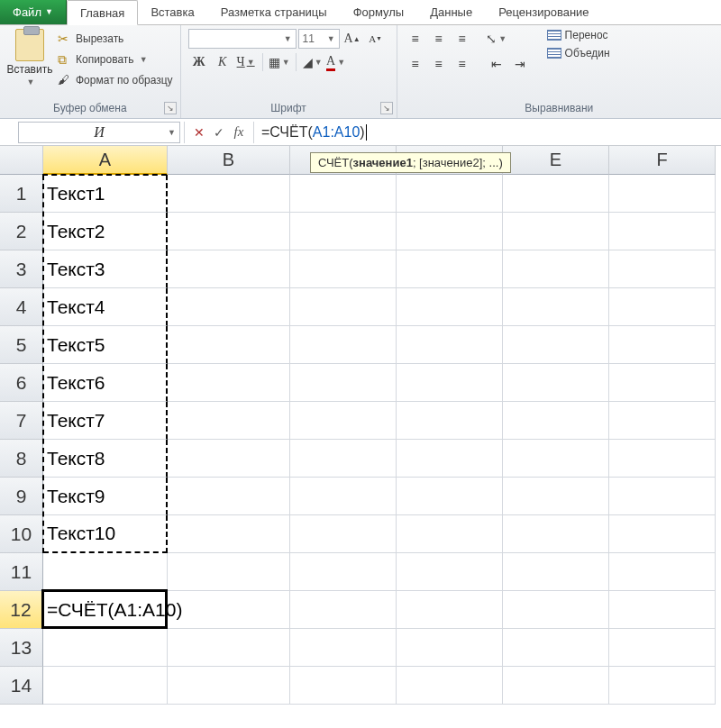 The image size is (721, 728). Describe the element at coordinates (223, 62) in the screenshot. I see `italic-button: К` at that location.